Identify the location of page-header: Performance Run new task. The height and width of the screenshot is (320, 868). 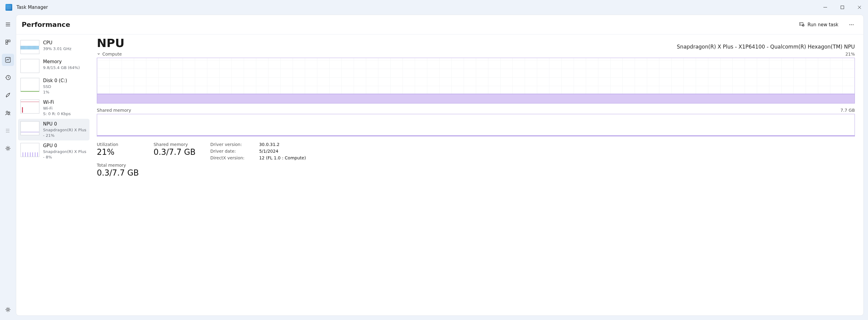
(440, 25).